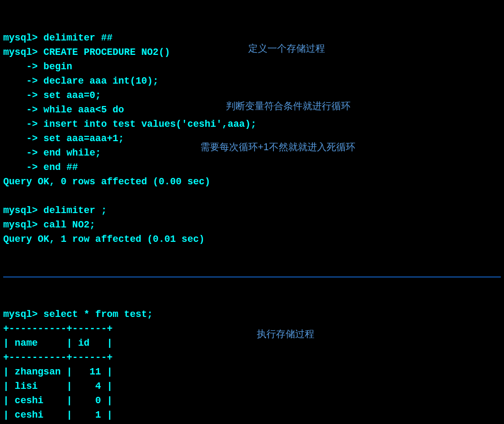  What do you see at coordinates (288, 107) in the screenshot?
I see `annotation-label: 判断变量符合条件就进行循环` at bounding box center [288, 107].